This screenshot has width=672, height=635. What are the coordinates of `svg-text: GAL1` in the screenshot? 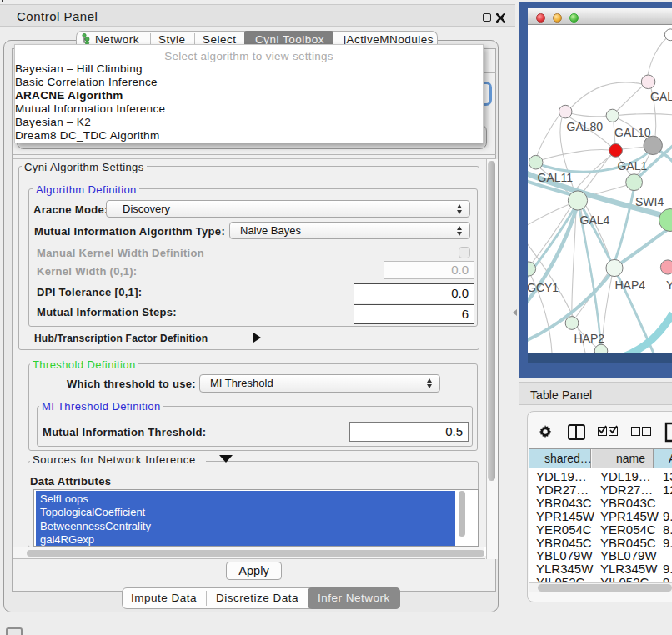 It's located at (633, 166).